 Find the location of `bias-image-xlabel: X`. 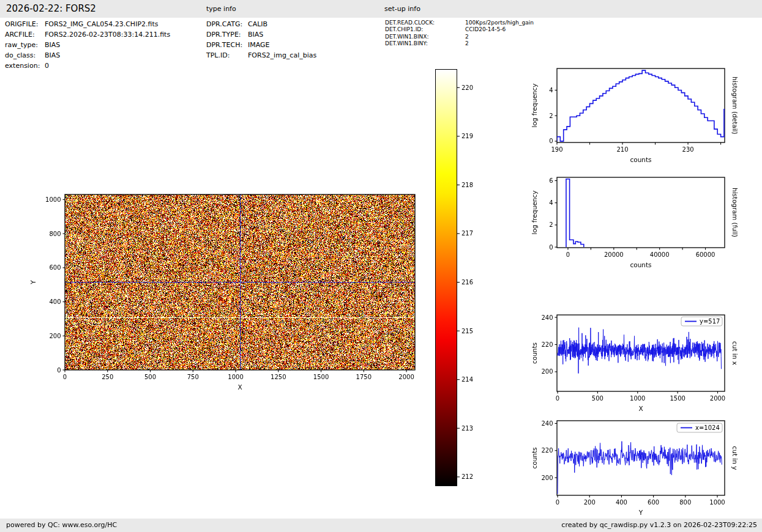

bias-image-xlabel: X is located at coordinates (240, 387).